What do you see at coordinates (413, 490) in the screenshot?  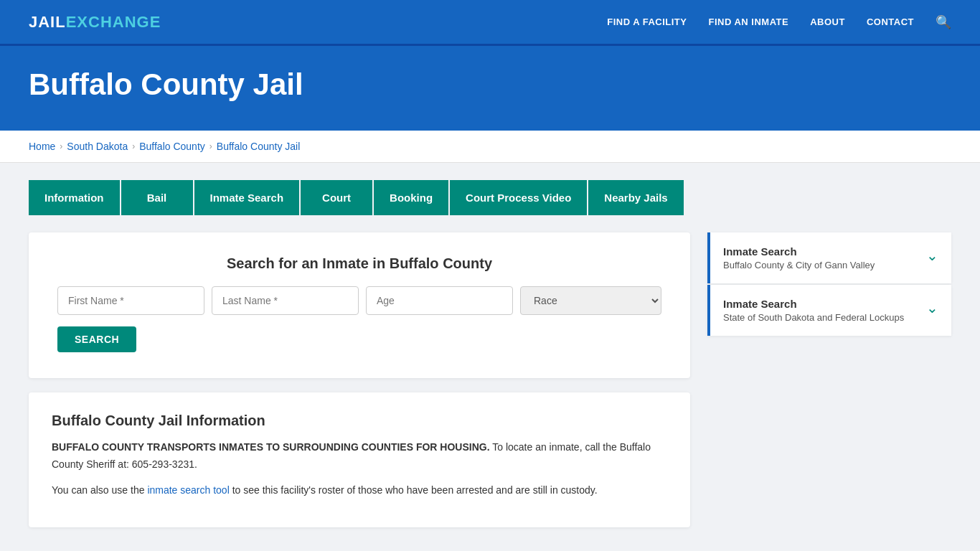 I see `info-p2-suffix: to see this facility's roster of those w…` at bounding box center [413, 490].